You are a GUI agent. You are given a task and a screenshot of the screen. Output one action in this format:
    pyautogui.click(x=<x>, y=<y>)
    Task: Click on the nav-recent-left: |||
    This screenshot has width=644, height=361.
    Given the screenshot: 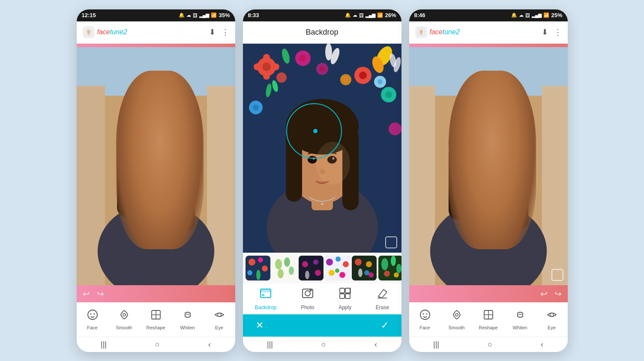 What is the action you would take?
    pyautogui.click(x=104, y=344)
    